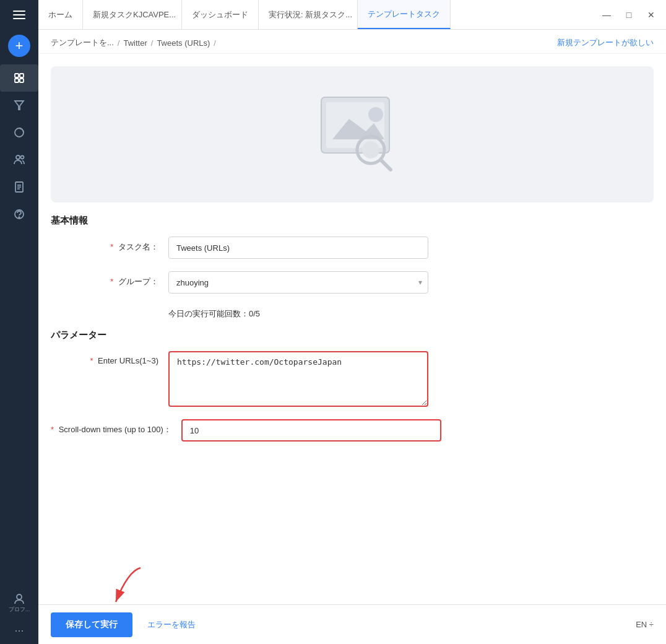 The width and height of the screenshot is (666, 644). Describe the element at coordinates (352, 282) in the screenshot. I see `group-row: * グループ： zhuoying ▾` at that location.